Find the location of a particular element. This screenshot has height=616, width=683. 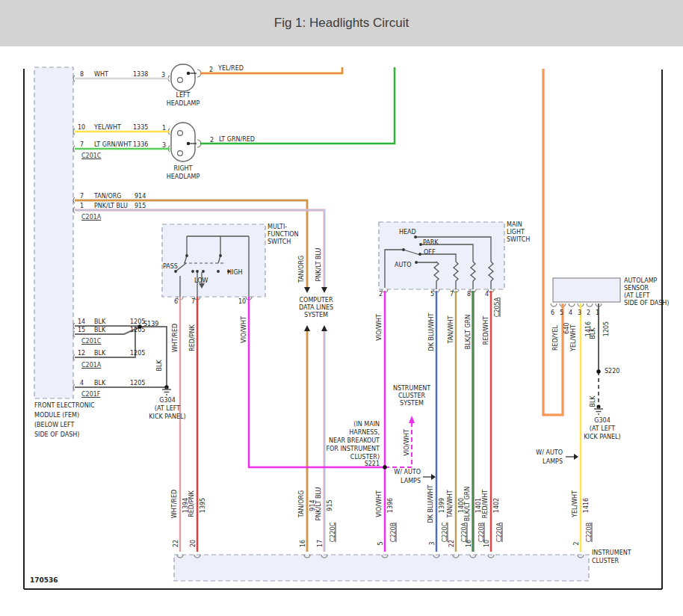

mls-name: LIGHT is located at coordinates (516, 232).